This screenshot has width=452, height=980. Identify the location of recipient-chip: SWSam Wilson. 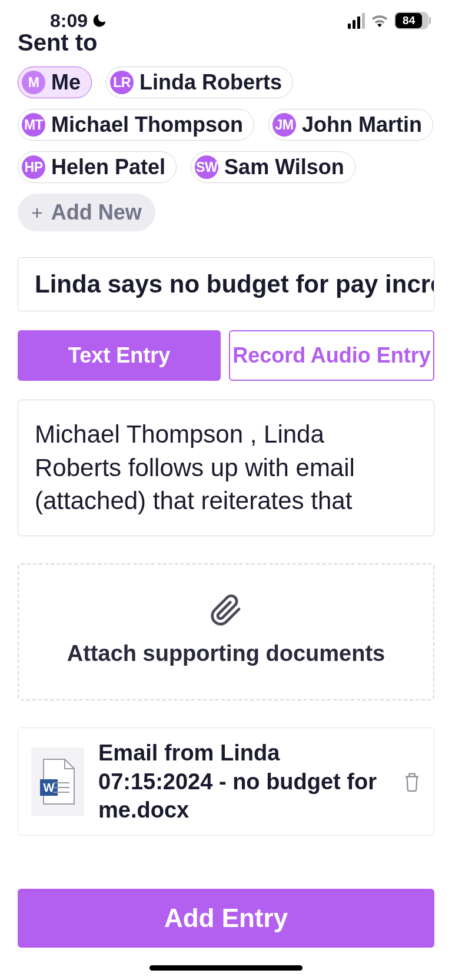
(273, 167).